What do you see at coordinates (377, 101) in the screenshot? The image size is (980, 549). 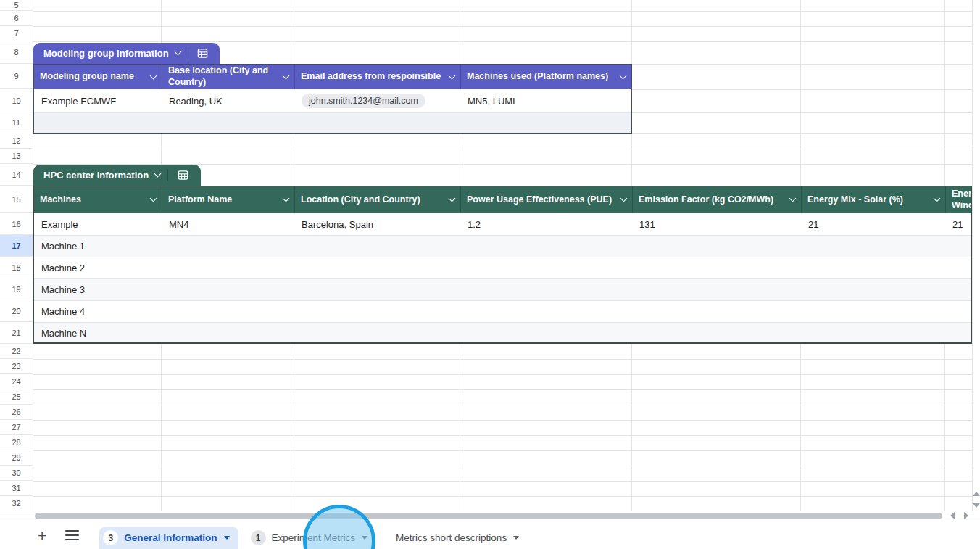 I see `cell-email: john.smith.1234@mail.com` at bounding box center [377, 101].